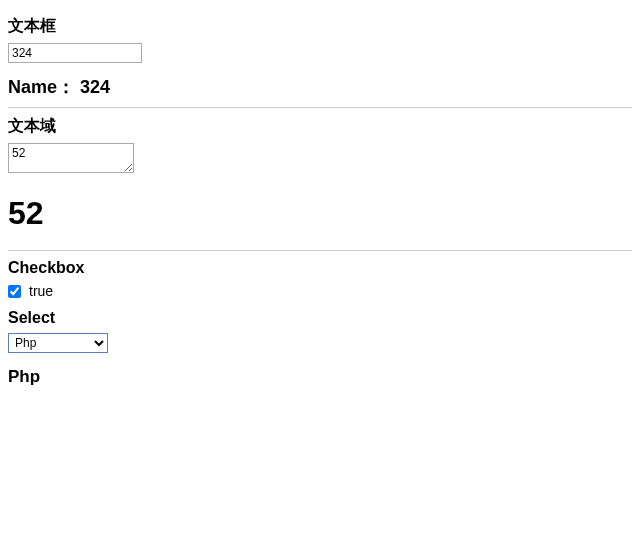 This screenshot has width=640, height=537. What do you see at coordinates (44, 87) in the screenshot?
I see `text-input-output-prefix: Name：` at bounding box center [44, 87].